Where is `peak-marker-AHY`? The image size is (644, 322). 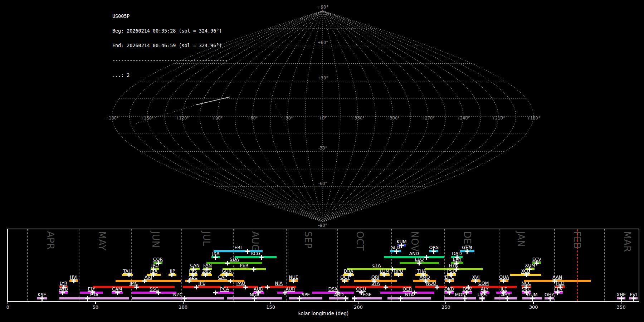
peak-marker-AHY is located at coordinates (507, 298).